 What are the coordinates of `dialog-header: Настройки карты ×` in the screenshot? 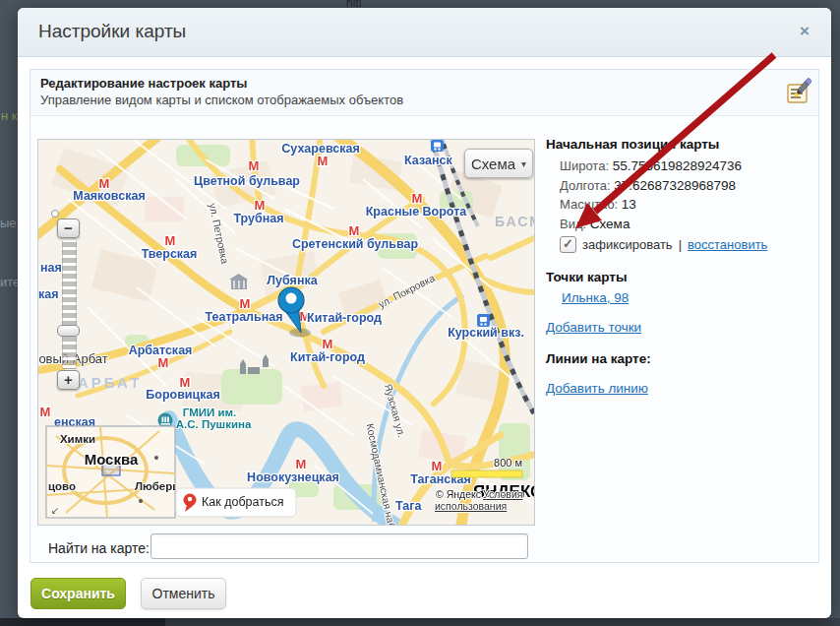 It's located at (425, 32).